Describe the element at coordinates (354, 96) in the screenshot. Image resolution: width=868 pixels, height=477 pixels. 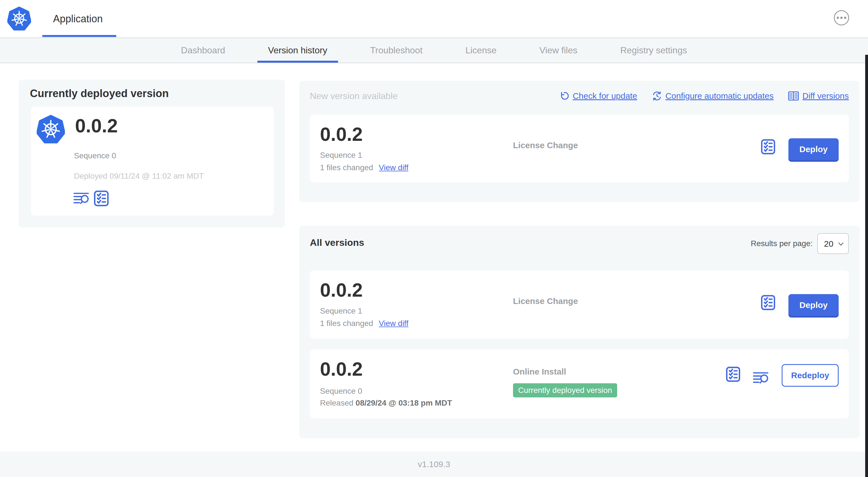
I see `new-version-title: New version available` at that location.